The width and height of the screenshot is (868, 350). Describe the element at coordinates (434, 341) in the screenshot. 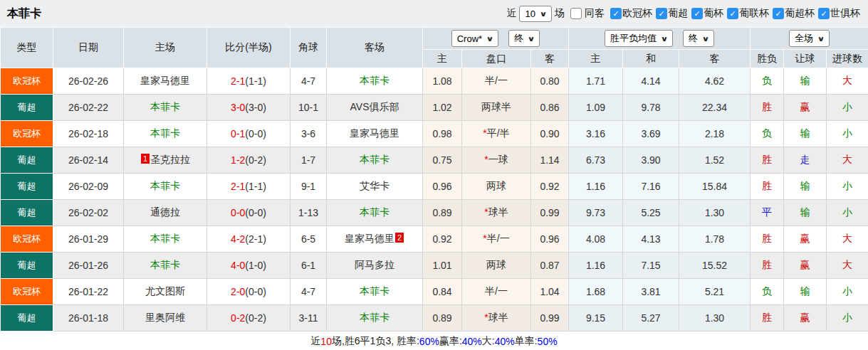

I see `summary-footer: 近10场,胜6平1负3, 胜率:60% 赢率:40% 大:40% 单率:50%` at that location.